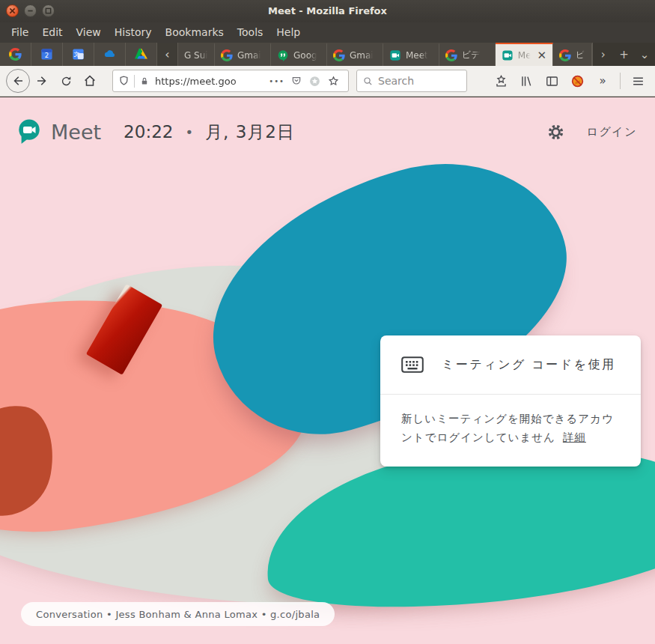 Image resolution: width=655 pixels, height=644 pixels. Describe the element at coordinates (16, 54) in the screenshot. I see `pinned-tab-google` at that location.